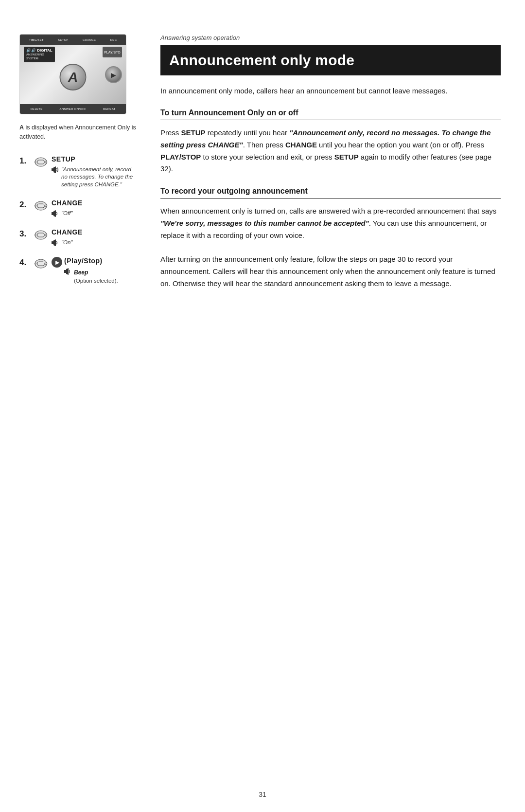  I want to click on step-3-label: CHANGE, so click(67, 232).